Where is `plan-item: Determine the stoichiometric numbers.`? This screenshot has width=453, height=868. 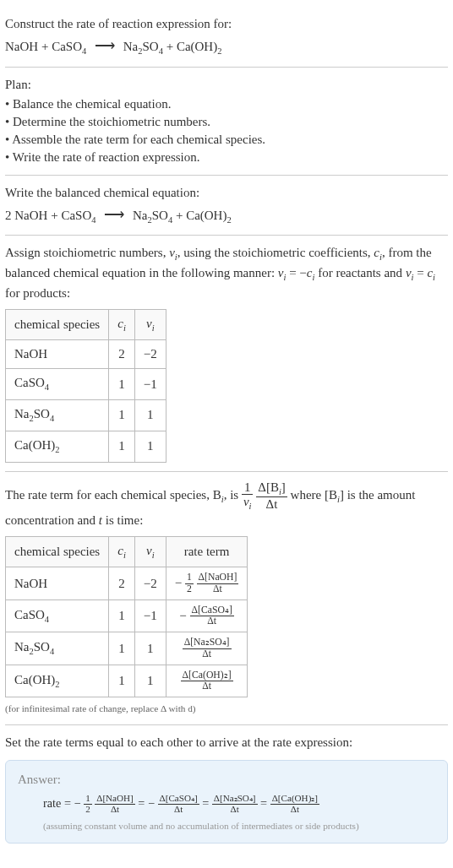 plan-item: Determine the stoichiometric numbers. is located at coordinates (226, 122).